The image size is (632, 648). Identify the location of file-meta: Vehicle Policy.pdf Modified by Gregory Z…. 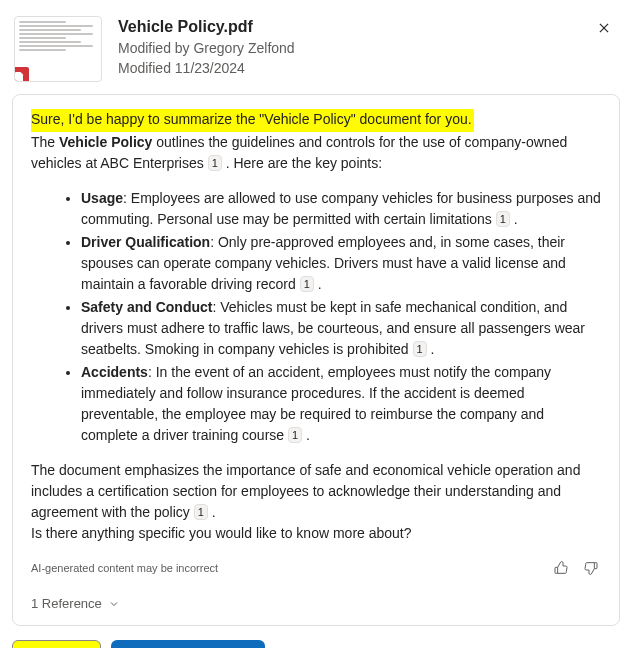
(368, 47).